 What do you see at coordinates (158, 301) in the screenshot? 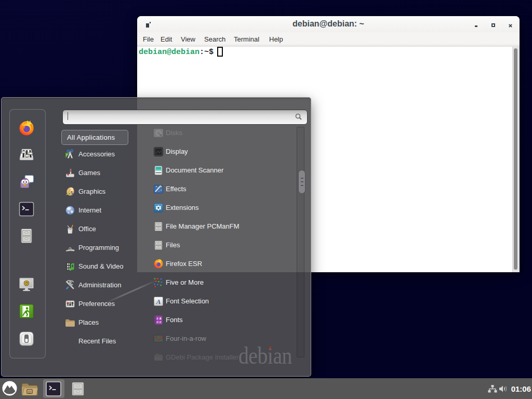
I see `svg-text: A` at bounding box center [158, 301].